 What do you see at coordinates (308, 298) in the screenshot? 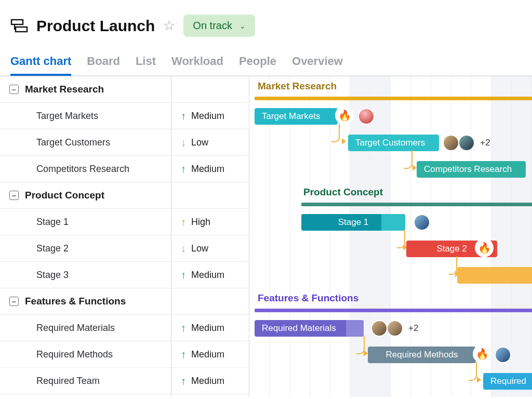
I see `timeline-group-label: Features & Functions` at bounding box center [308, 298].